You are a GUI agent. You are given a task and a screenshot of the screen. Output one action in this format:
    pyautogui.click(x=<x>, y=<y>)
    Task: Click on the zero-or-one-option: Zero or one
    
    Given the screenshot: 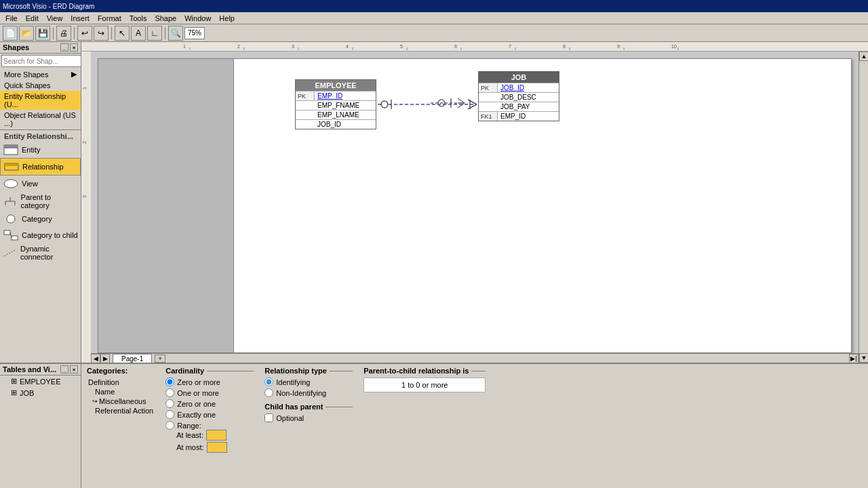 What is the action you would take?
    pyautogui.click(x=210, y=404)
    